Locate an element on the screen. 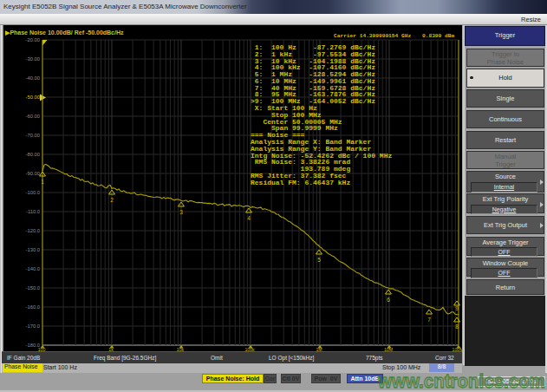 This screenshot has height=392, width=547. svg-text: 2 is located at coordinates (112, 199).